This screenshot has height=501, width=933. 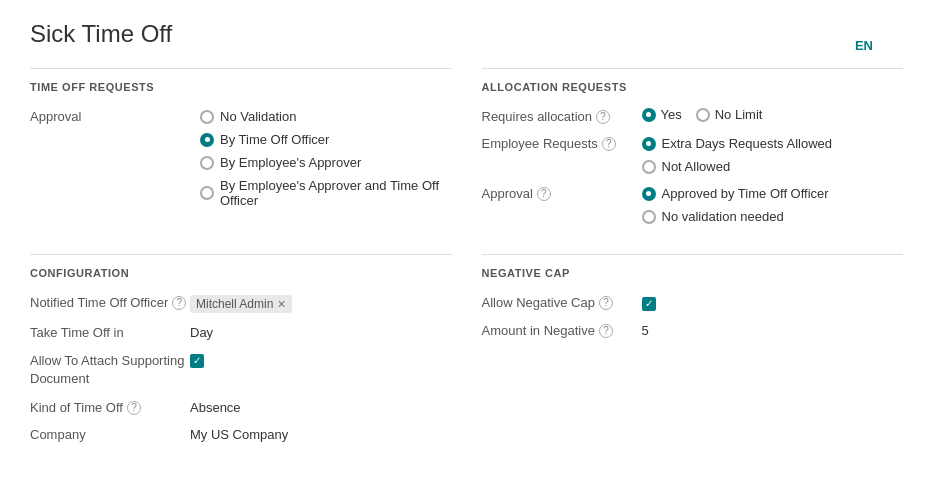 What do you see at coordinates (649, 304) in the screenshot?
I see `allow-negative-cap-checkbox` at bounding box center [649, 304].